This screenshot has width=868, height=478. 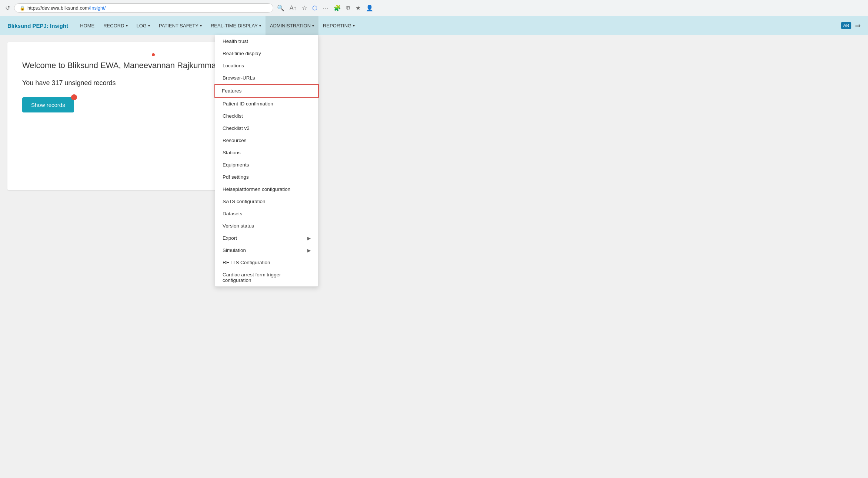 I want to click on nav-log: LOG ▾, so click(x=143, y=26).